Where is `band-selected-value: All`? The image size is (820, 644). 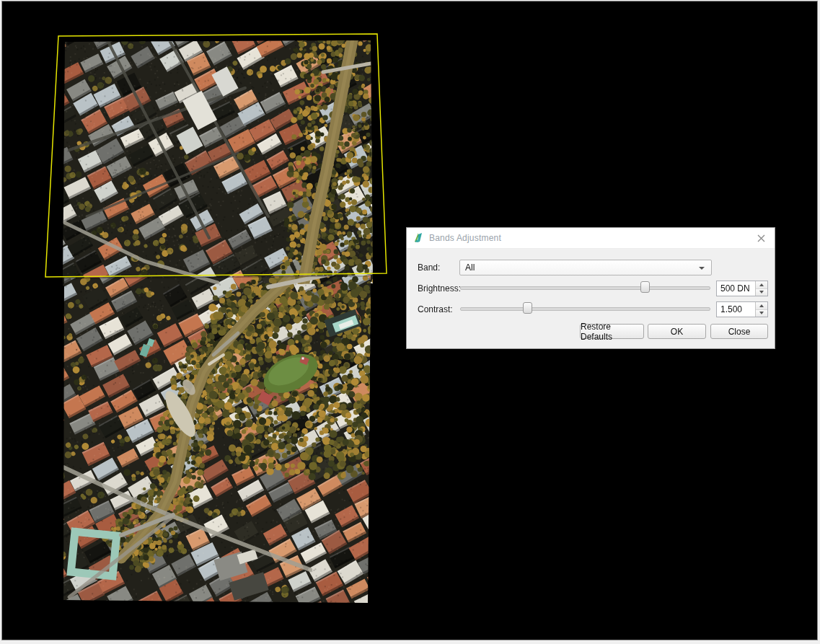 band-selected-value: All is located at coordinates (470, 268).